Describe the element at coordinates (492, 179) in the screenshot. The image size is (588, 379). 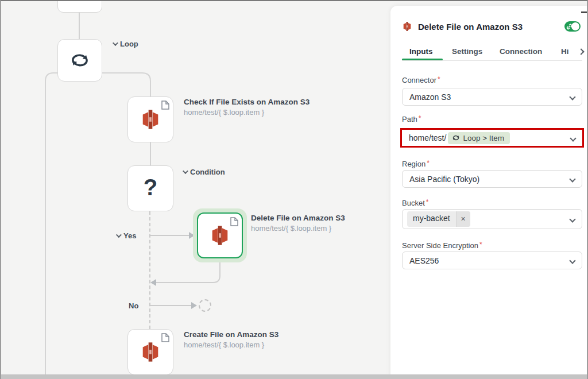
I see `region-select: Asia Pacific (Tokyo)` at that location.